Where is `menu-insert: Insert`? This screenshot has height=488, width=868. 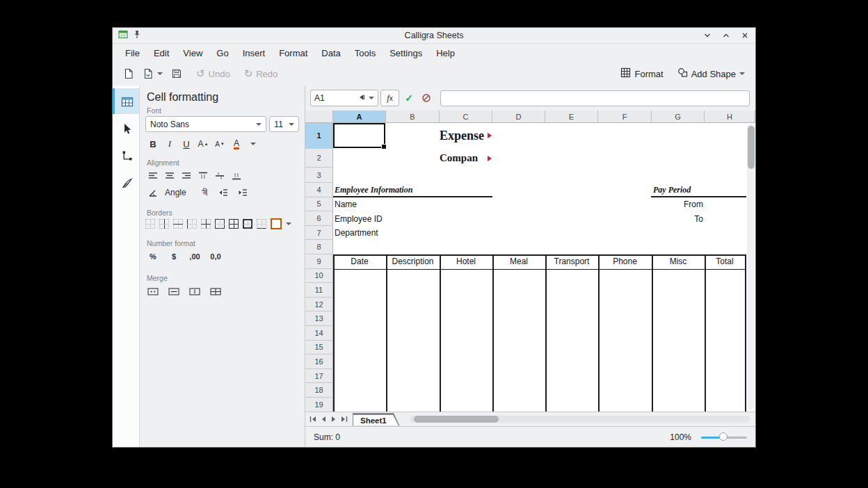 menu-insert: Insert is located at coordinates (255, 53).